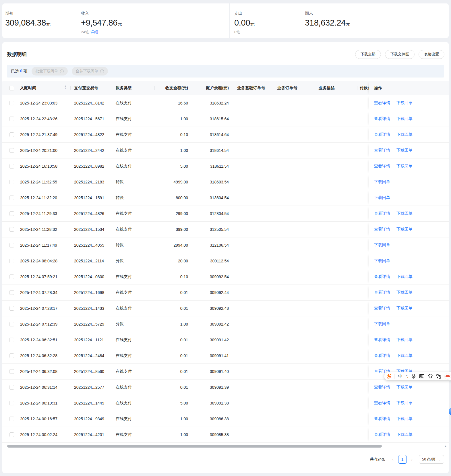  What do you see at coordinates (94, 32) in the screenshot?
I see `income-detail-link: 详细` at bounding box center [94, 32].